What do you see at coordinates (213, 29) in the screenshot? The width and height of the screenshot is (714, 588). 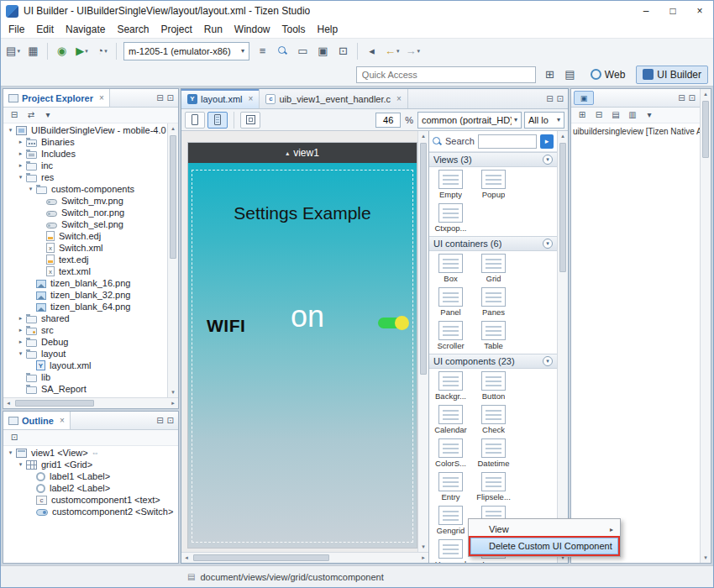 I see `menu-run: Run` at bounding box center [213, 29].